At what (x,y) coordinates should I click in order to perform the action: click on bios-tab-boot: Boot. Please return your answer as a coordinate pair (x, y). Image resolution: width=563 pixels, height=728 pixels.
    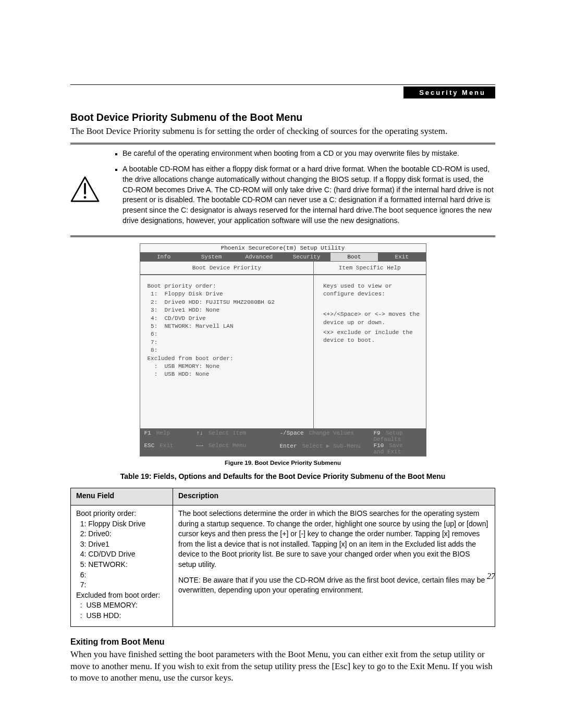
    Looking at the image, I should click on (354, 257).